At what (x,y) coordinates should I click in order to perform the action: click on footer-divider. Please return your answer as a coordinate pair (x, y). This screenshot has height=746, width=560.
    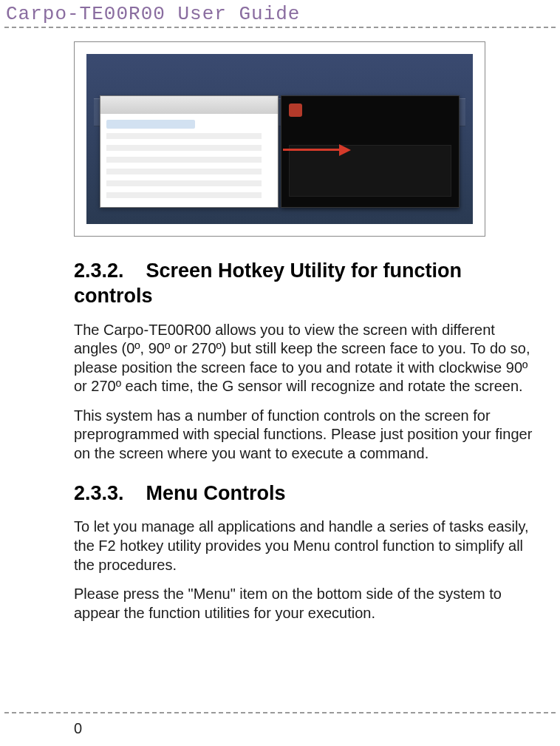
    Looking at the image, I should click on (280, 713).